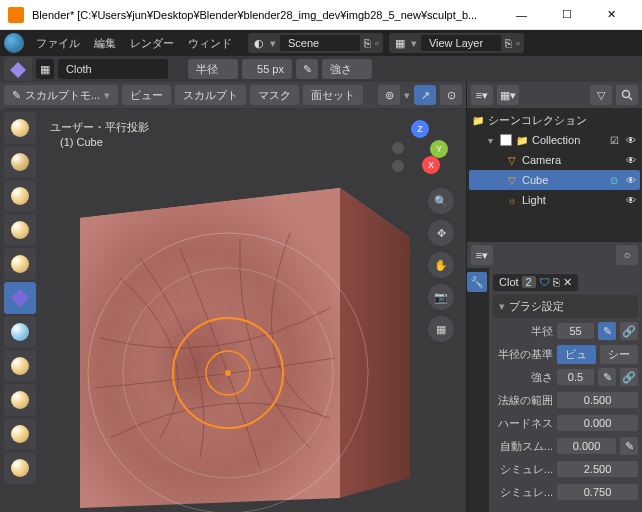 The height and width of the screenshot is (512, 642). Describe the element at coordinates (420, 129) in the screenshot. I see `axis-z: Z` at that location.